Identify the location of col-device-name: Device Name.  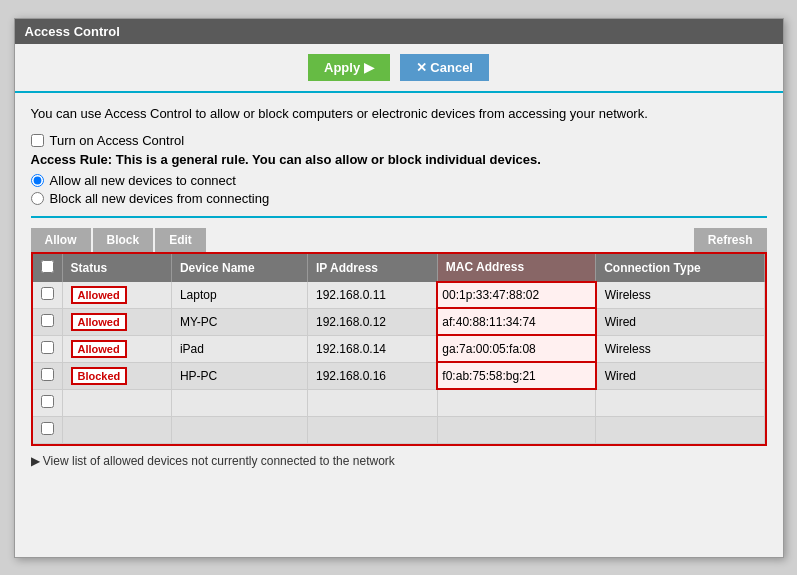
(239, 268).